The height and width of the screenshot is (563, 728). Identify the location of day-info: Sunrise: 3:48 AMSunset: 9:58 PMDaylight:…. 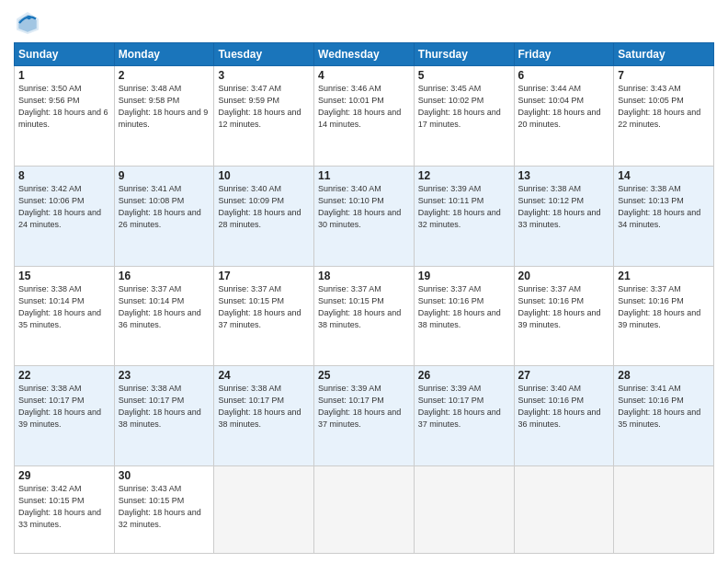
(165, 107).